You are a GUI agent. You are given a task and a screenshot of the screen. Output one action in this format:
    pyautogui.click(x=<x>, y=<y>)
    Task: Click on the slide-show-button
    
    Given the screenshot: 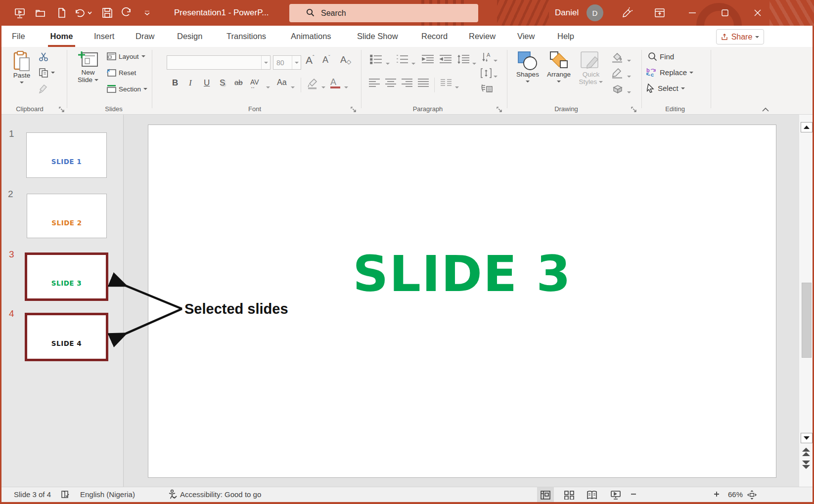 What is the action you would take?
    pyautogui.click(x=616, y=495)
    